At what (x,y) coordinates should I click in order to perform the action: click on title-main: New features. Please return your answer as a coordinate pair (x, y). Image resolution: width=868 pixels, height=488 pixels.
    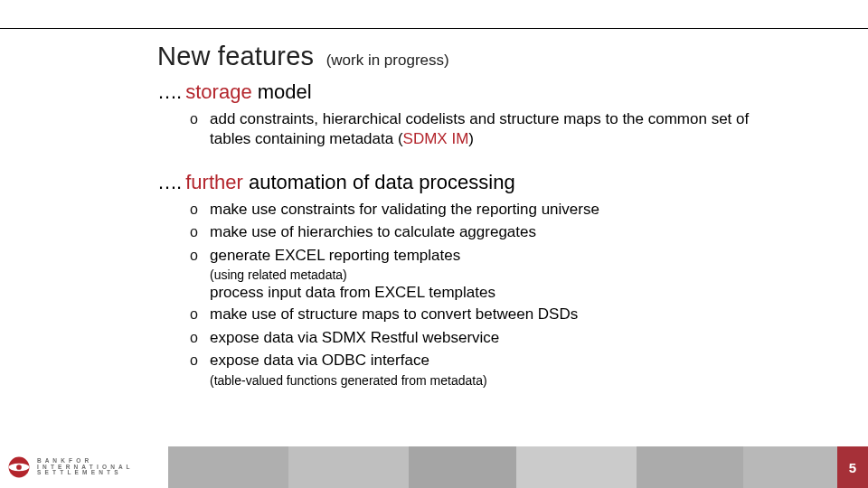
    Looking at the image, I should click on (235, 56).